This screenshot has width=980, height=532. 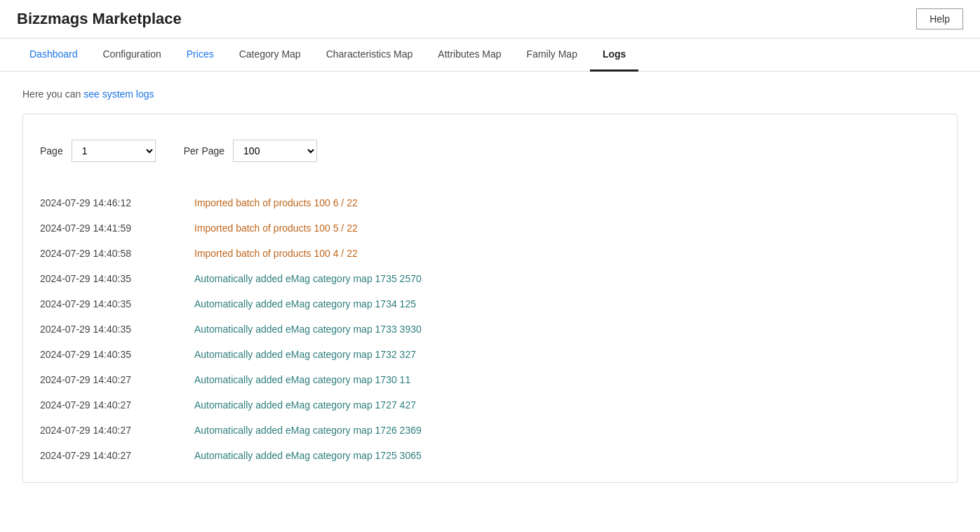 I want to click on controls-bar: Page 1 2 3 Per Page 100 50 25, so click(x=490, y=152).